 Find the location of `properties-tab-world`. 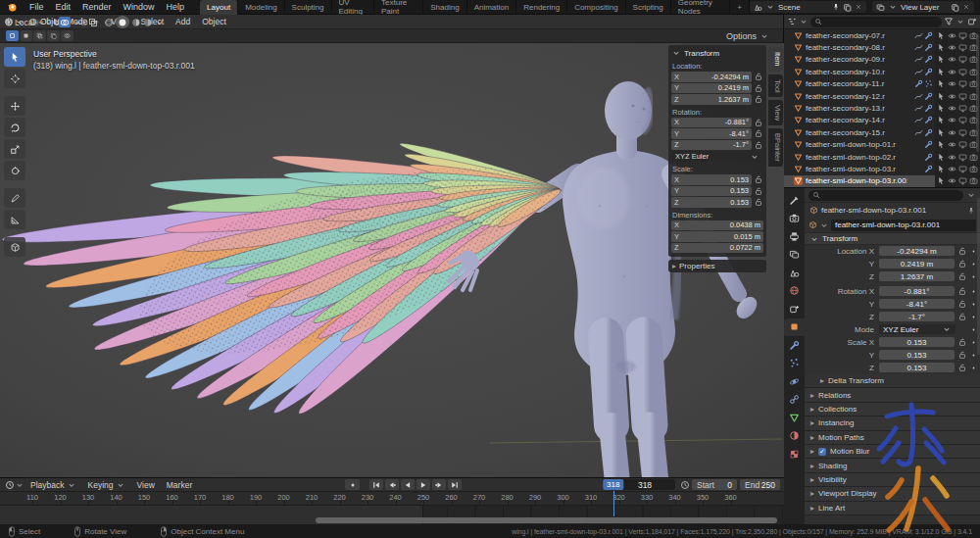

properties-tab-world is located at coordinates (794, 292).